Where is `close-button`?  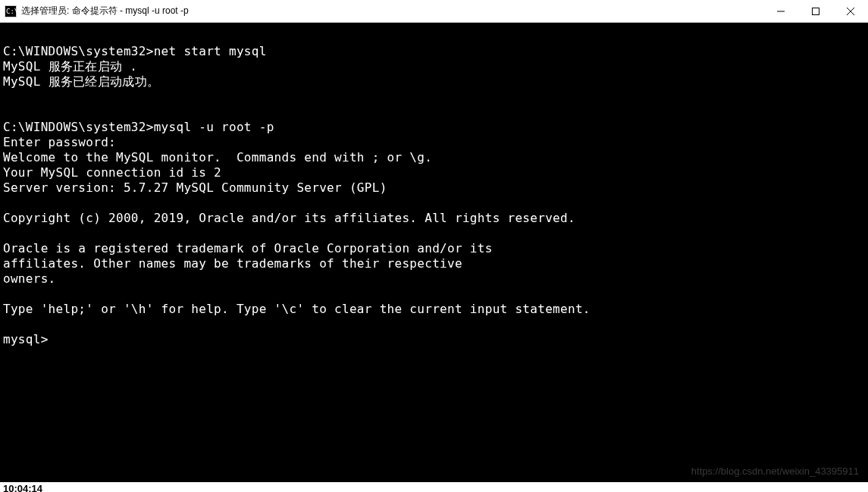
close-button is located at coordinates (851, 11).